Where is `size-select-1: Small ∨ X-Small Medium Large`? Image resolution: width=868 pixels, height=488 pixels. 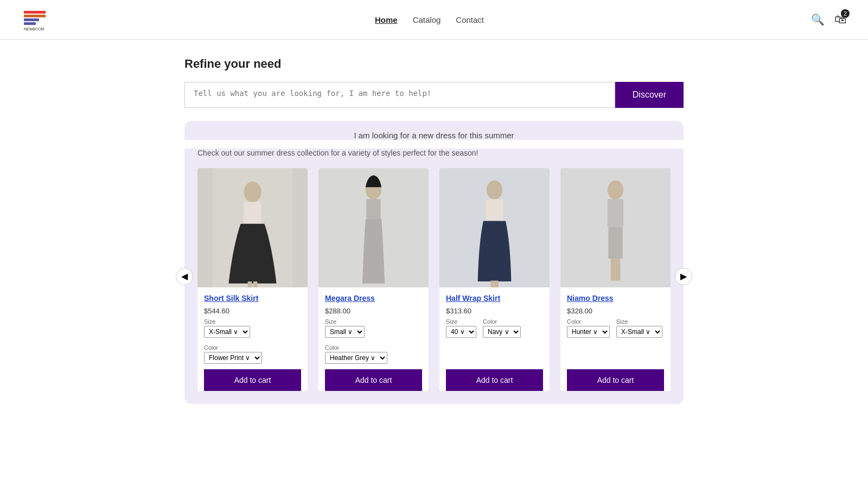
size-select-1: Small ∨ X-Small Medium Large is located at coordinates (345, 332).